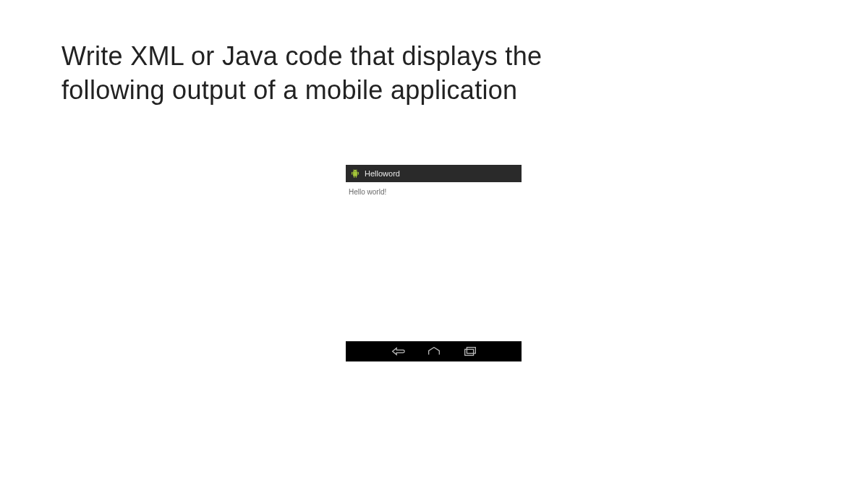 The image size is (868, 488). Describe the element at coordinates (398, 351) in the screenshot. I see `back-icon` at that location.